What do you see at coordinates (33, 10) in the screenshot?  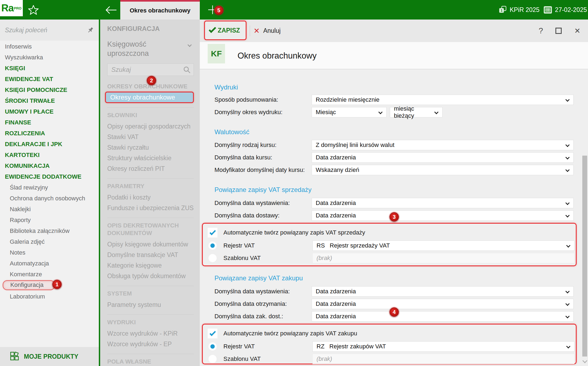 I see `favorites-star-icon` at bounding box center [33, 10].